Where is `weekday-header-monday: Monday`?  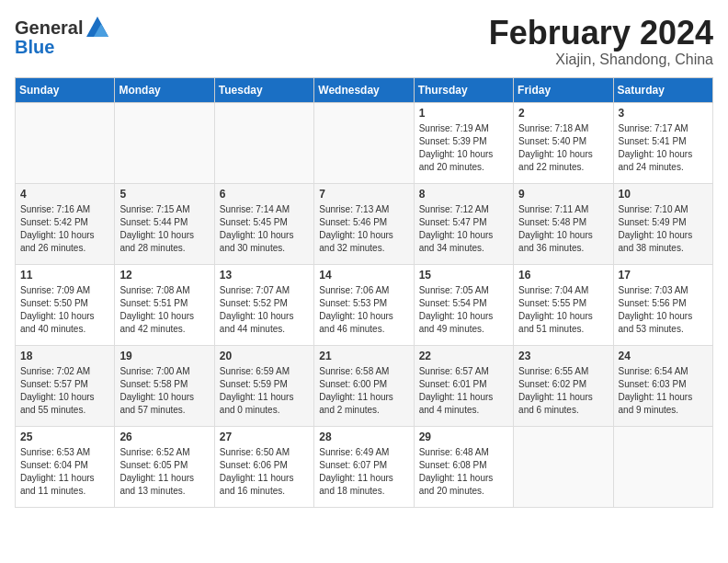 weekday-header-monday: Monday is located at coordinates (165, 90).